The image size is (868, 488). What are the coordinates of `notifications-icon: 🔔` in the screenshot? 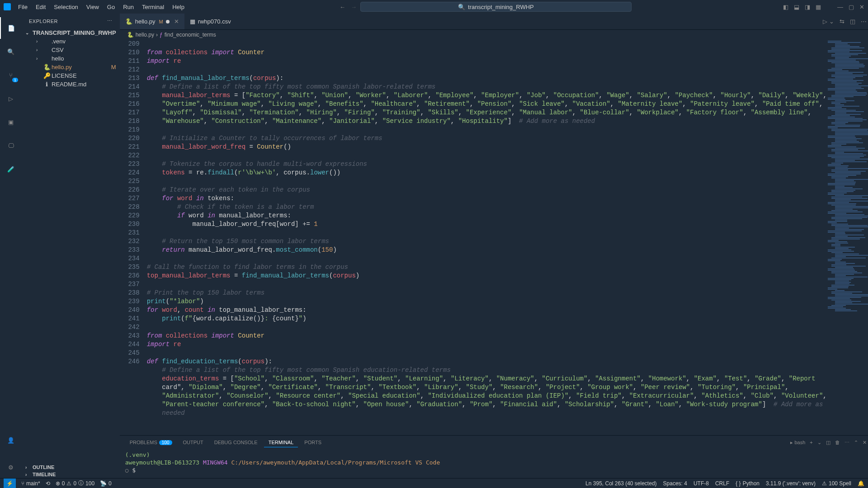 It's located at (861, 483).